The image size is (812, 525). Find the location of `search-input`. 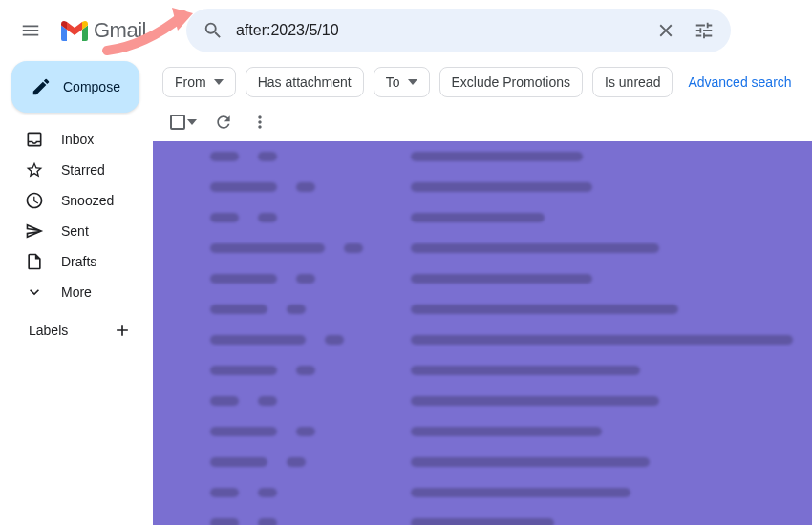

search-input is located at coordinates (439, 31).